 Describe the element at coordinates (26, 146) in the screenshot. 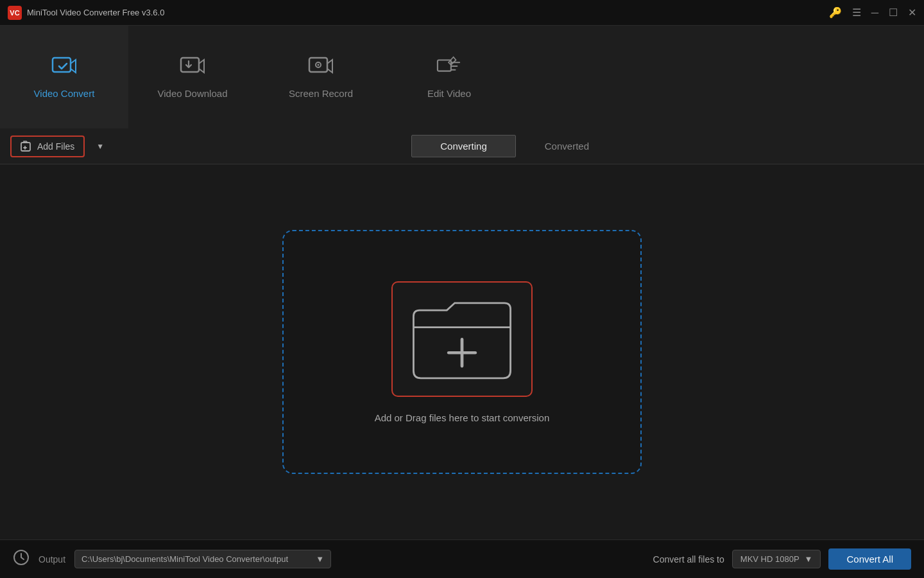

I see `add-files-icon` at that location.